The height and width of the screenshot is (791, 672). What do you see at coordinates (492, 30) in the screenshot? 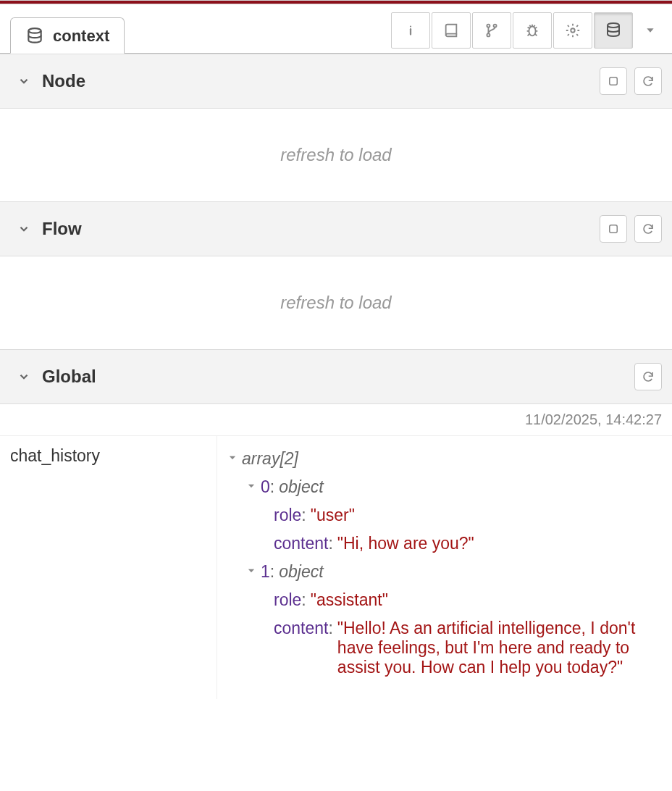
I see `git-button` at bounding box center [492, 30].